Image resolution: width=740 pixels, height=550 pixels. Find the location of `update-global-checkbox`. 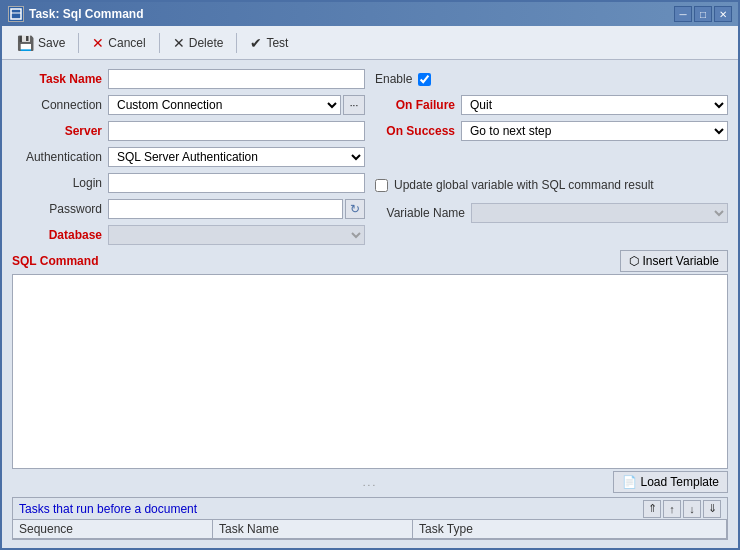

update-global-checkbox is located at coordinates (382, 186).